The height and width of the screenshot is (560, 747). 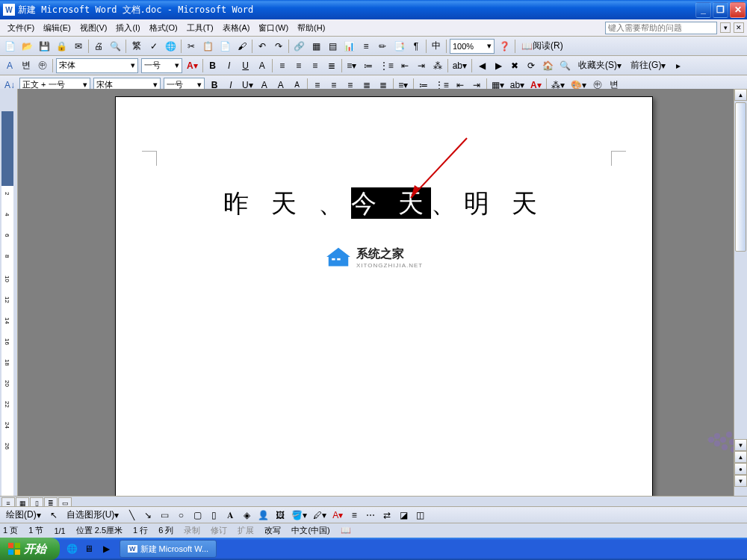 I want to click on browse-object-button: ●, so click(x=741, y=469).